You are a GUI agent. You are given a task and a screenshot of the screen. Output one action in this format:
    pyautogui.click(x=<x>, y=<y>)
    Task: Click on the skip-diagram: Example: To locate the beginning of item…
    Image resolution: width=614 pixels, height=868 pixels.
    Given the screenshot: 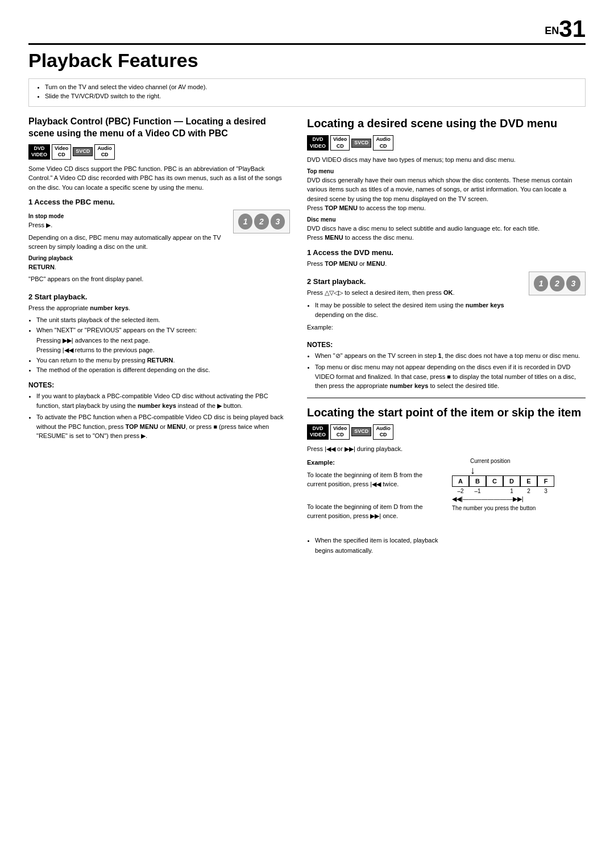 What is the action you would take?
    pyautogui.click(x=446, y=507)
    